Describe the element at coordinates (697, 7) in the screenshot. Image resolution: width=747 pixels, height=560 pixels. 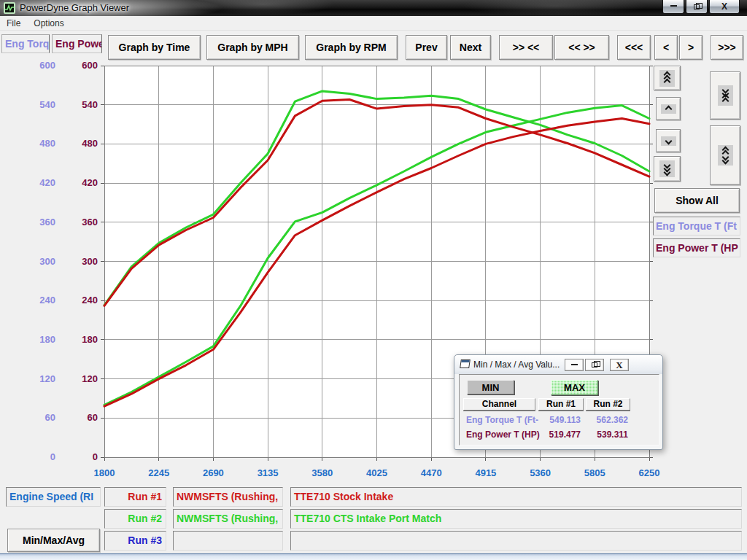
I see `maximize-button` at that location.